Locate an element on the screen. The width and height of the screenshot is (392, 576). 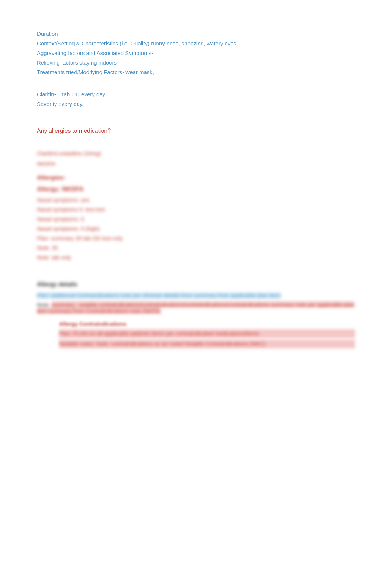
indent-content-2: Notable notes: Note: contraindications o… is located at coordinates (207, 344).